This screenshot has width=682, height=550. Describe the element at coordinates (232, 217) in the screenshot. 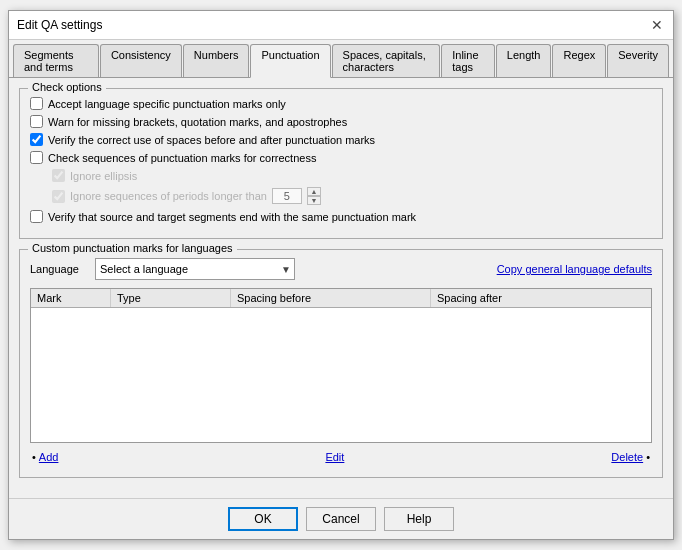

I see `option-verify-same-mark-label: Verify that source and target segments e…` at that location.